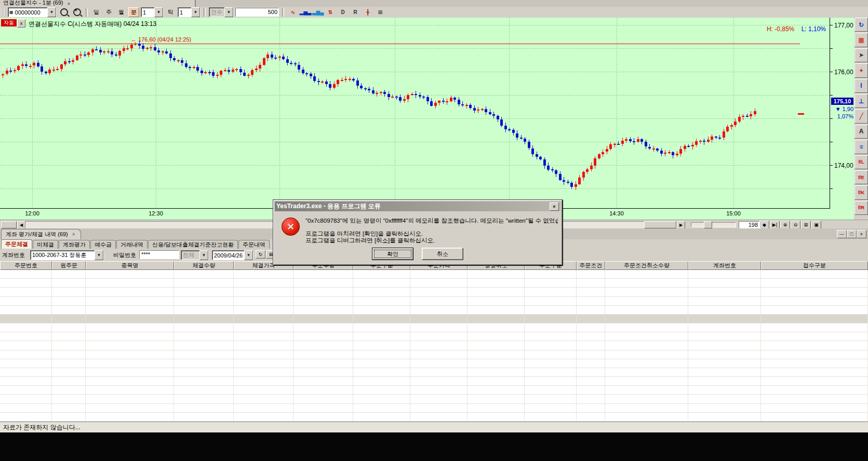  I want to click on account-pane-tab: 계좌 평가/체결 내역 (69) ×, so click(41, 234).